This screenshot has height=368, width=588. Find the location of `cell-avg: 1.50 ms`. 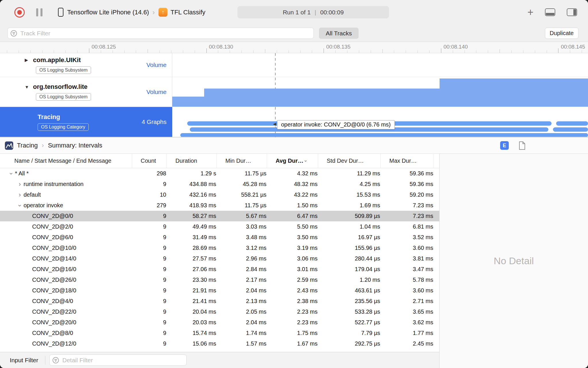

cell-avg: 1.50 ms is located at coordinates (293, 205).